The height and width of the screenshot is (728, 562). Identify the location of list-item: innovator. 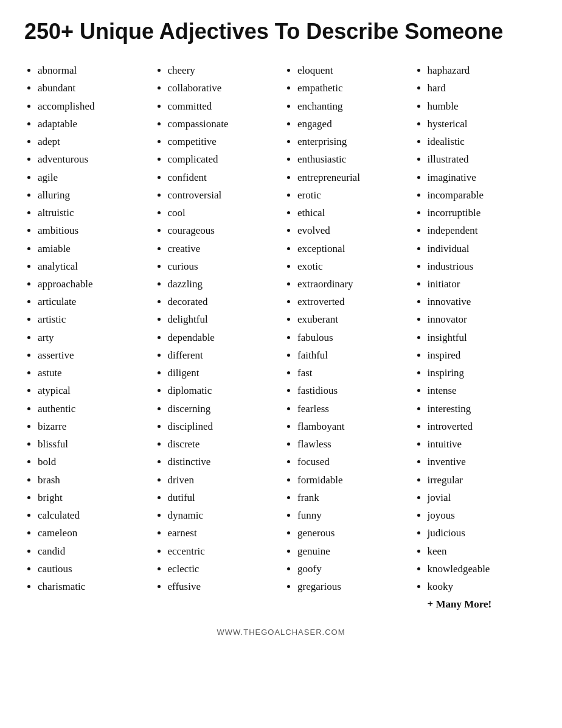
(483, 319).